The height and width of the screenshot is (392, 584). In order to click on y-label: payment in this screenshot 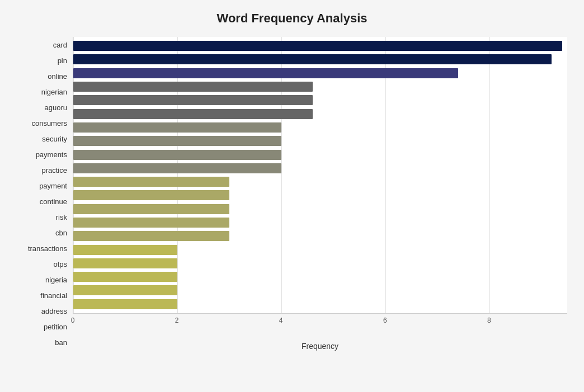, I will do `click(53, 186)`.